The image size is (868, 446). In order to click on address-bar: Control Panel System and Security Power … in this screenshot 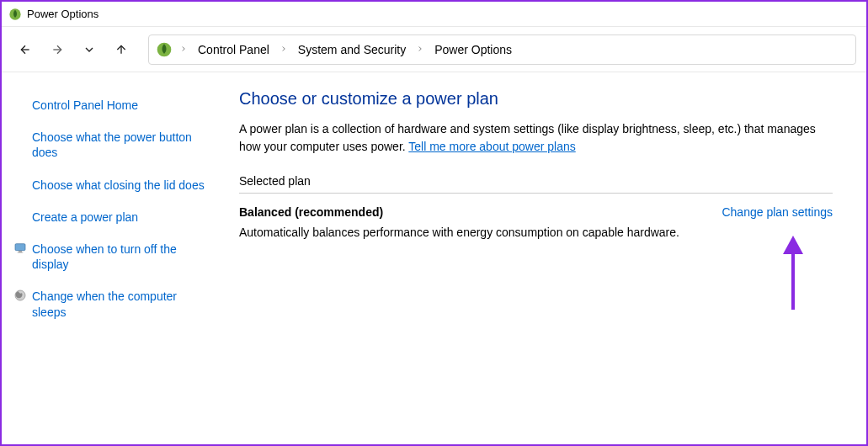, I will do `click(502, 50)`.